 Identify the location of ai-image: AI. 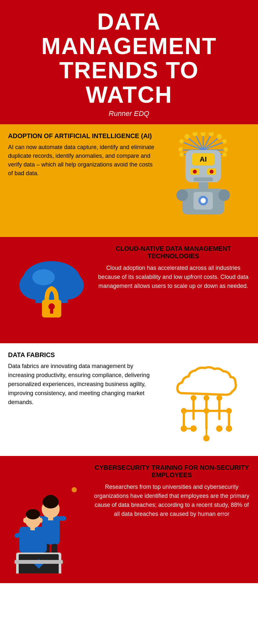
(203, 181).